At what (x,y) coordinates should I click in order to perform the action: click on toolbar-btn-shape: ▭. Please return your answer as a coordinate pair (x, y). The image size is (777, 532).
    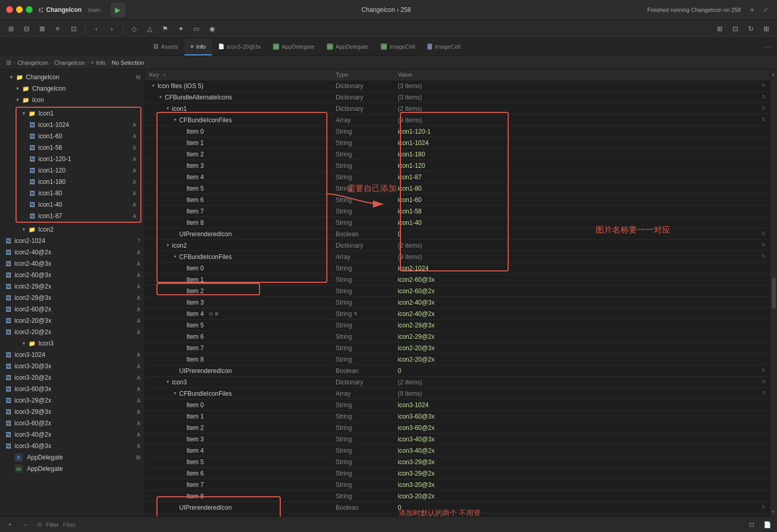
    Looking at the image, I should click on (196, 29).